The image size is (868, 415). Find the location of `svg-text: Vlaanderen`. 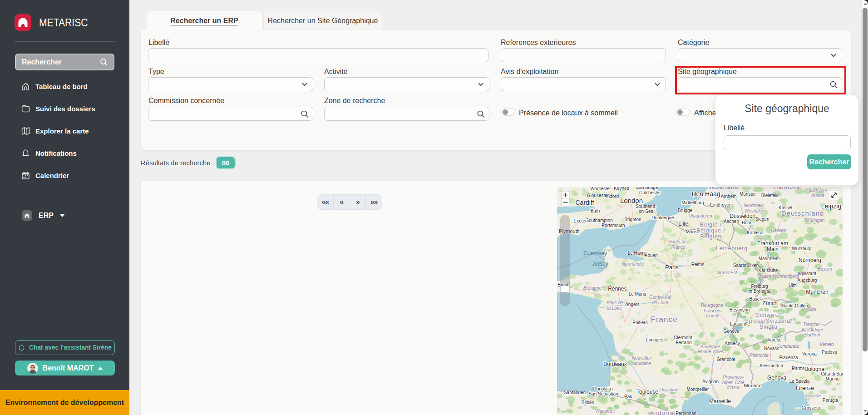

svg-text: Vlaanderen is located at coordinates (700, 216).